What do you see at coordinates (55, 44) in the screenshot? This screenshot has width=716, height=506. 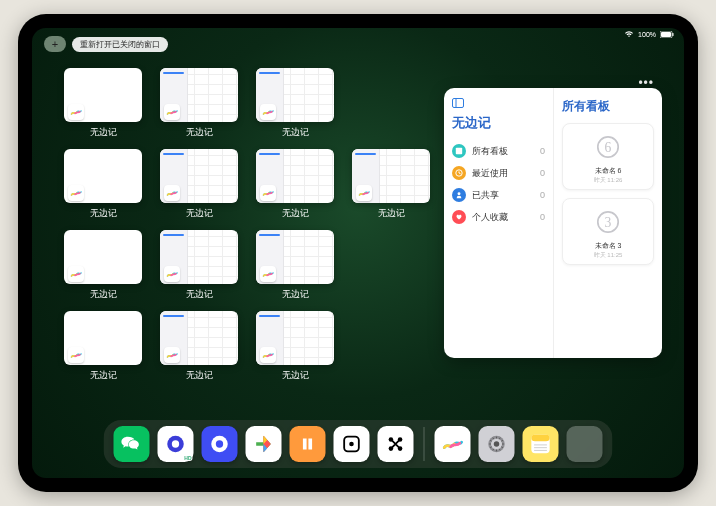 I see `plus-icon: +` at bounding box center [55, 44].